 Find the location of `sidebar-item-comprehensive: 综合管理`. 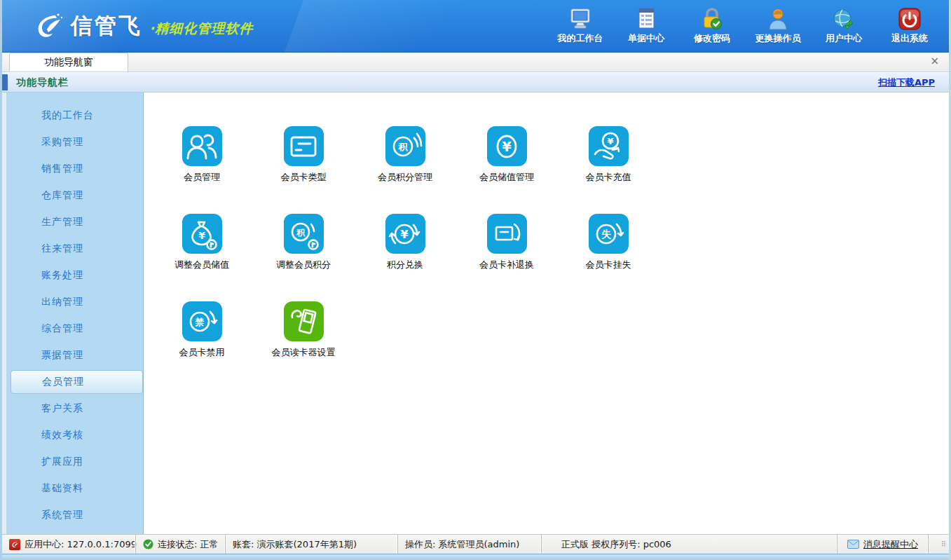

sidebar-item-comprehensive: 综合管理 is located at coordinates (74, 329).